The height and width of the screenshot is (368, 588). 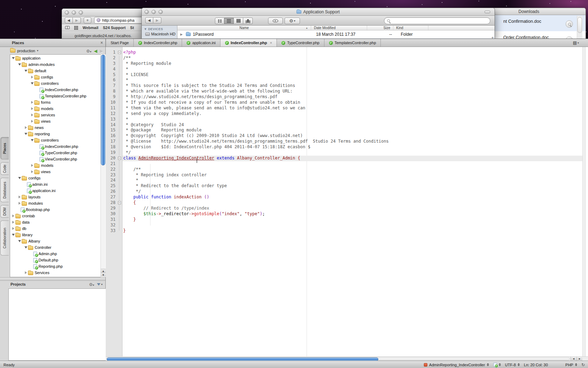 I want to click on places-root-selector: production, so click(x=26, y=51).